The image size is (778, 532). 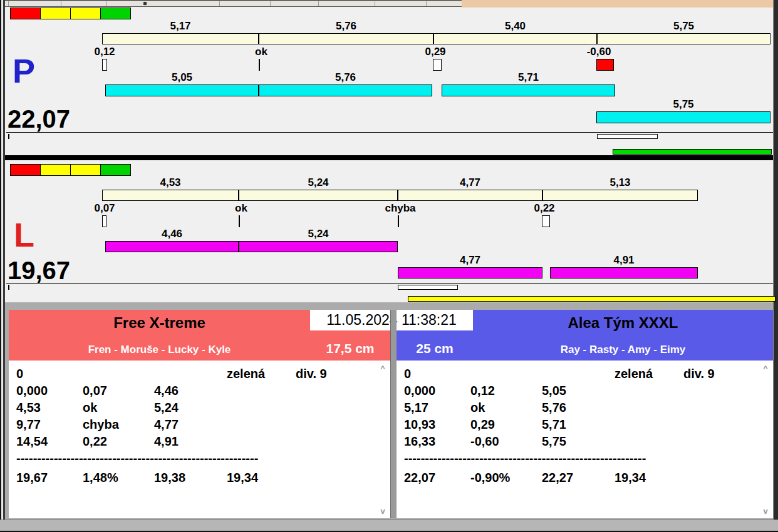 What do you see at coordinates (145, 4) in the screenshot?
I see `toolbar-marker-icon` at bounding box center [145, 4].